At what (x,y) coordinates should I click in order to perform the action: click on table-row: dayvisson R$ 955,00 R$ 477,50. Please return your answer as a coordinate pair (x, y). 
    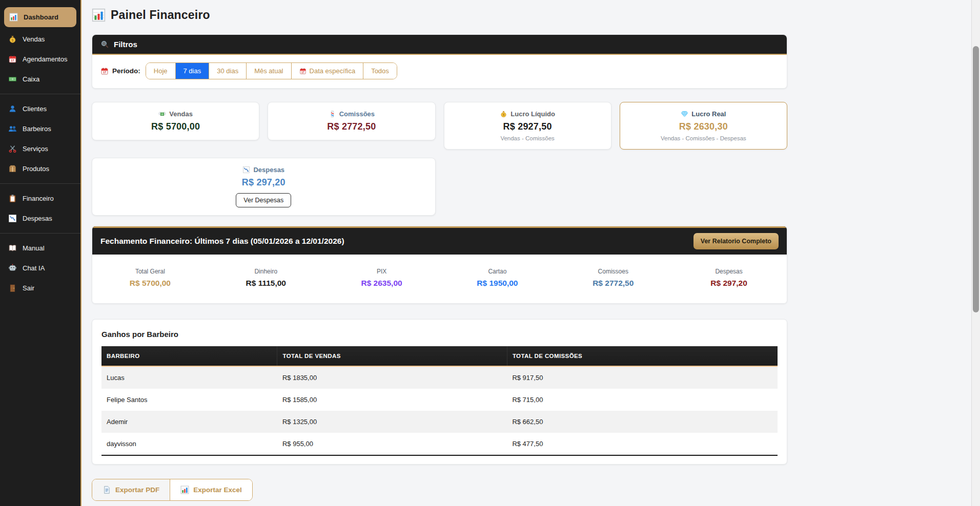
    Looking at the image, I should click on (440, 444).